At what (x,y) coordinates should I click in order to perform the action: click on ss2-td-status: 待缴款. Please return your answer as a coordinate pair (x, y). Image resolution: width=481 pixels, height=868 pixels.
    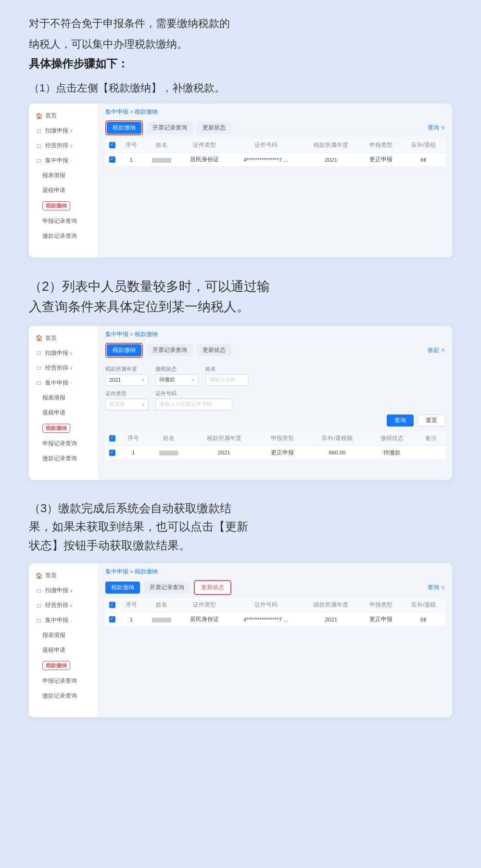
    Looking at the image, I should click on (392, 453).